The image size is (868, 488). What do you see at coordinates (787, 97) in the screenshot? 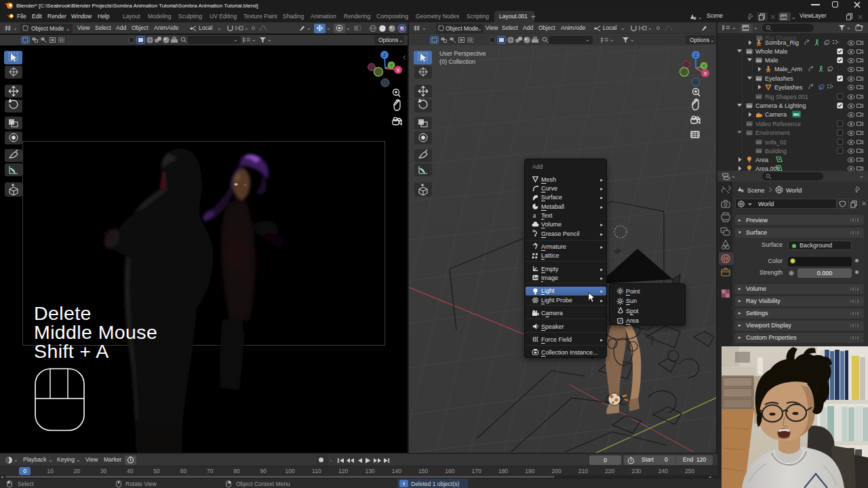
I see `svg-text: Rig Shapes.001` at bounding box center [787, 97].